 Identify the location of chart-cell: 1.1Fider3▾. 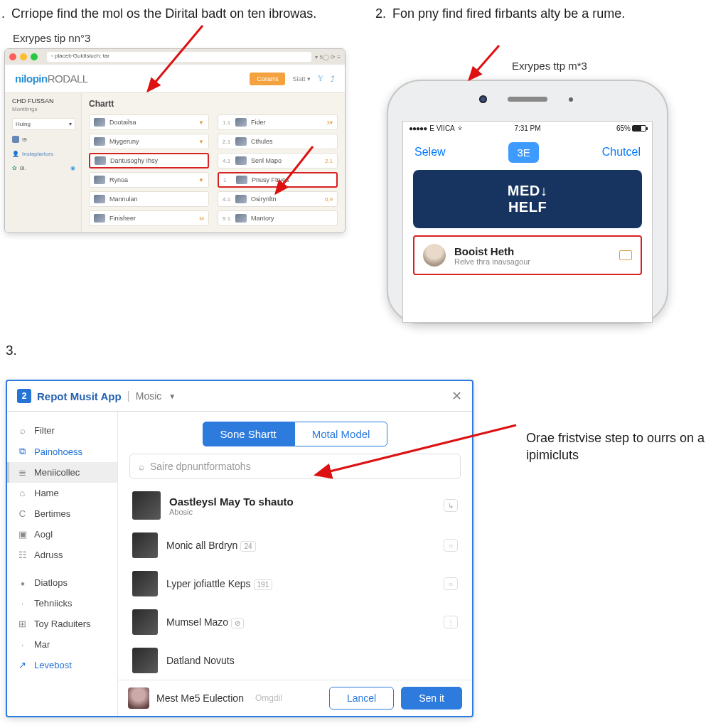
(277, 122).